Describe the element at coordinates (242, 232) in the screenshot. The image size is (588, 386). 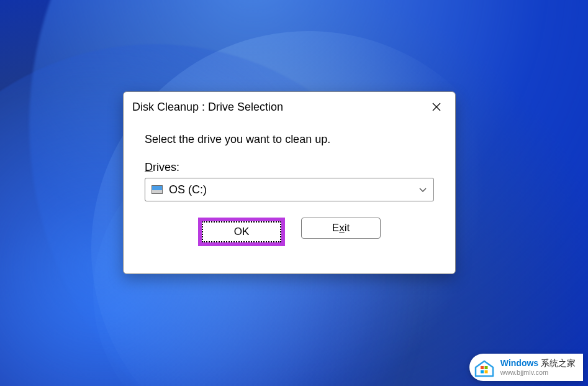
I see `ok-highlight-marker: OK` at that location.